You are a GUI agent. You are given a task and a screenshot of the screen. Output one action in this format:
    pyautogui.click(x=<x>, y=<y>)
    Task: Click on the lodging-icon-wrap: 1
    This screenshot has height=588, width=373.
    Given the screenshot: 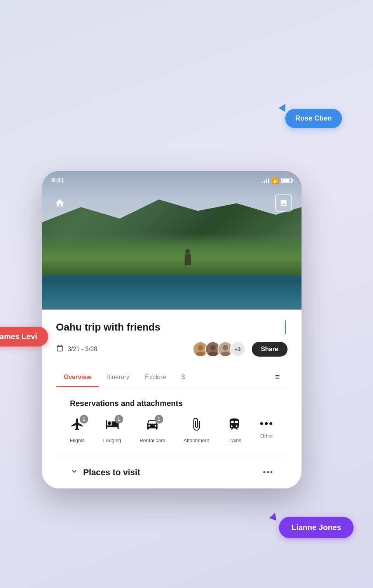 What is the action you would take?
    pyautogui.click(x=112, y=426)
    